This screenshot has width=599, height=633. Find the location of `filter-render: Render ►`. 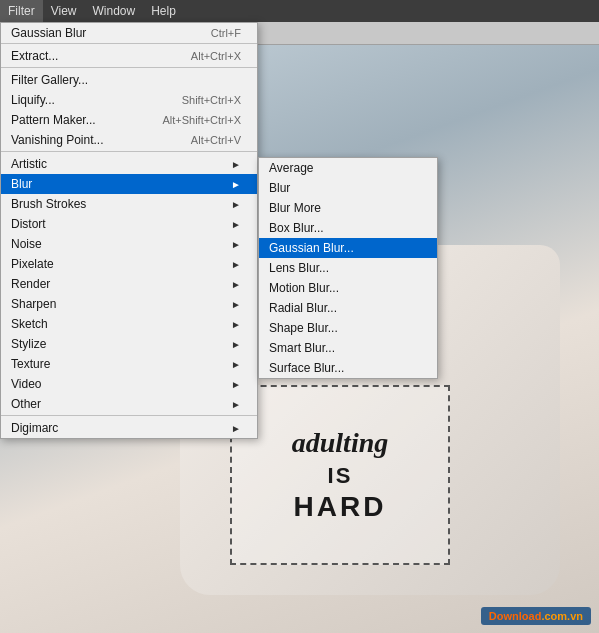

filter-render: Render ► is located at coordinates (129, 284).